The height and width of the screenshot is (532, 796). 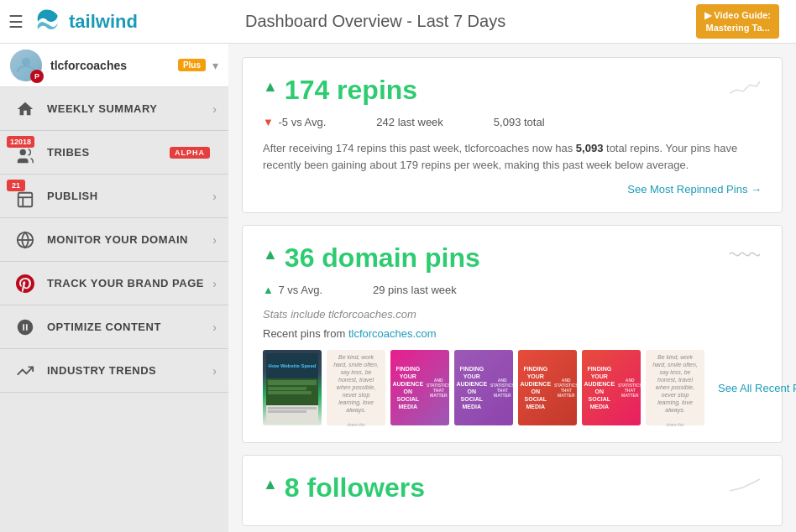 I want to click on followers-value: 8 followers, so click(x=354, y=488).